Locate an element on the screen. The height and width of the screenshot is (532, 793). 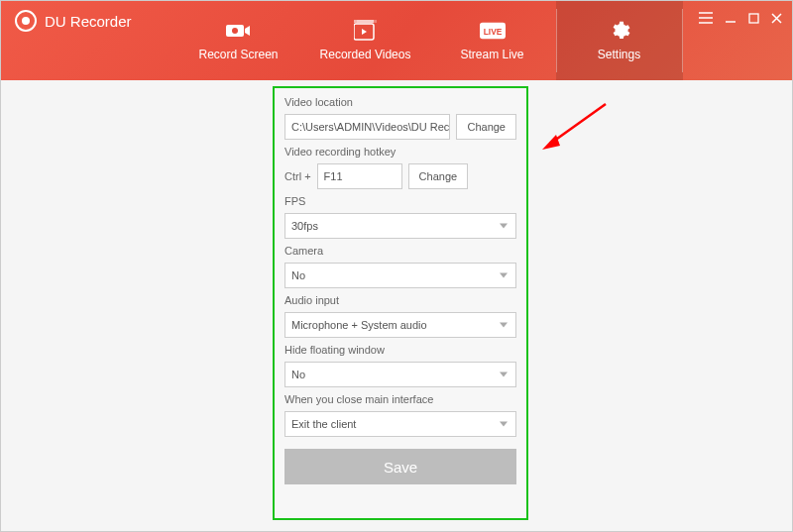
main-tabs: Record Screen Recorded Videos LIVE Strea… is located at coordinates (429, 41).